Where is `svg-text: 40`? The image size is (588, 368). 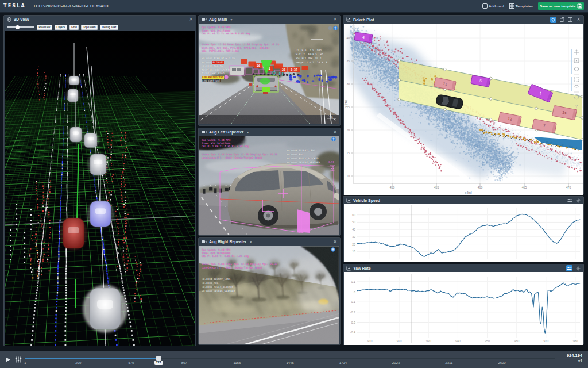
svg-text: 40 is located at coordinates (354, 229).